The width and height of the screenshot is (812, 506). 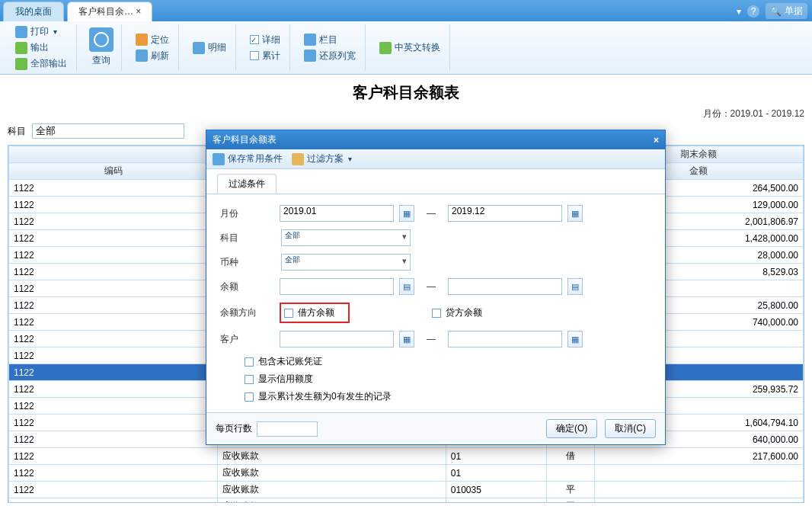 I want to click on month-to-input: 2019.12, so click(x=505, y=213).